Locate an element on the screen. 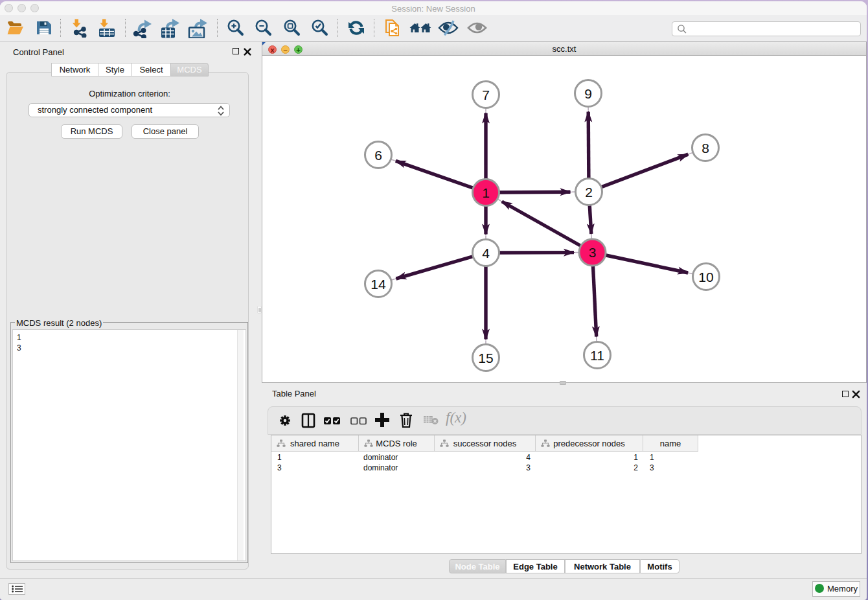 This screenshot has height=600, width=868. svg-text: 1 is located at coordinates (486, 193).